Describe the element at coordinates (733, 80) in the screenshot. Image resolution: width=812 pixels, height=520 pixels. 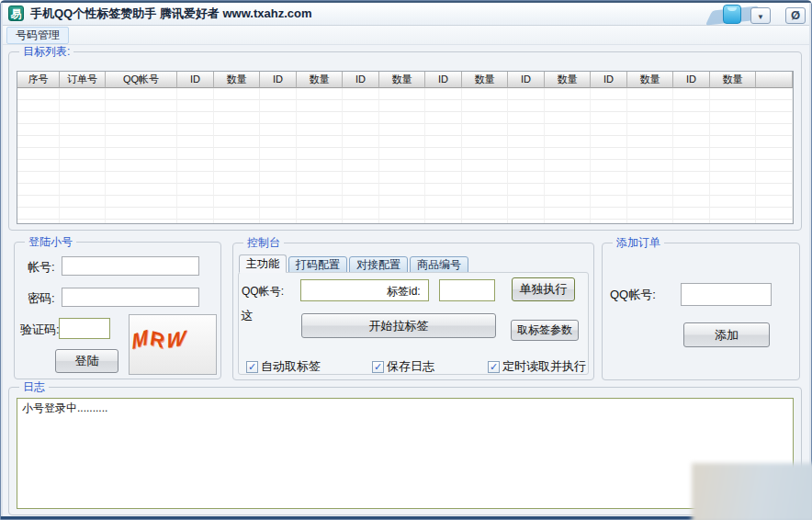
I see `column-header-16: 数量` at that location.